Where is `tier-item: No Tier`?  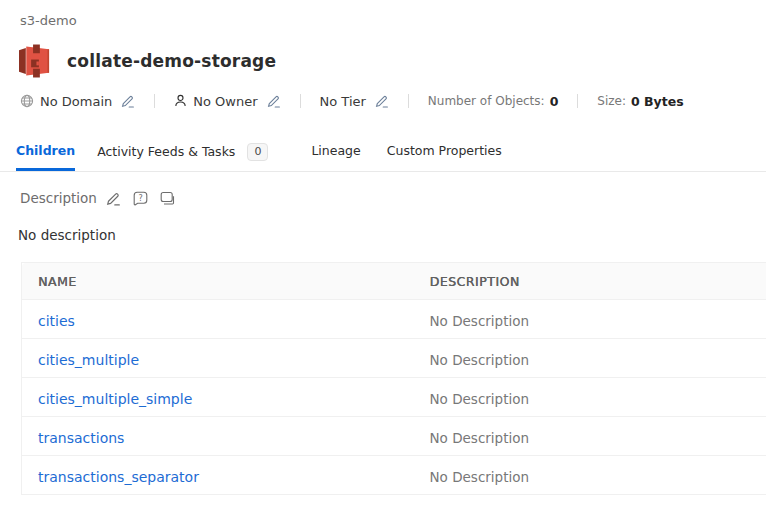
tier-item: No Tier is located at coordinates (354, 102).